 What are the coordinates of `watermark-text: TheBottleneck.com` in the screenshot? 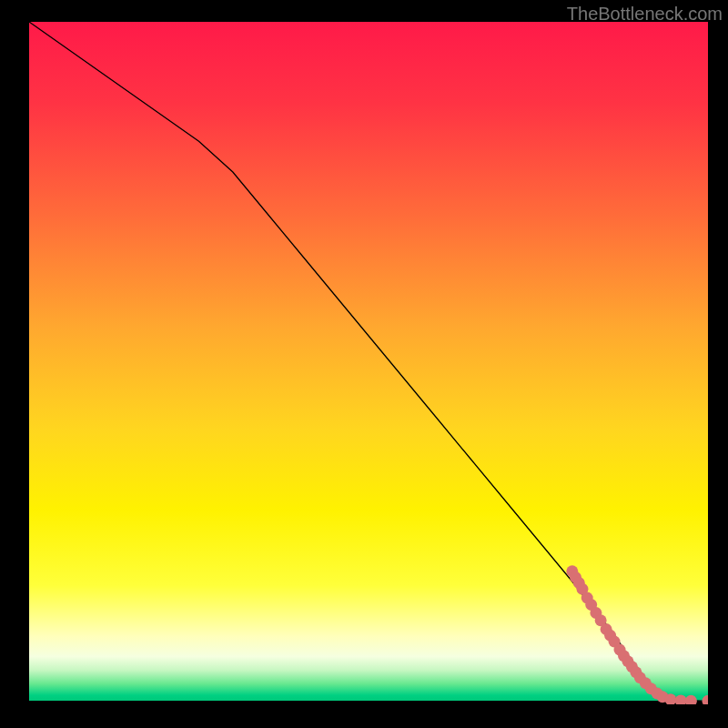 It's located at (644, 15).